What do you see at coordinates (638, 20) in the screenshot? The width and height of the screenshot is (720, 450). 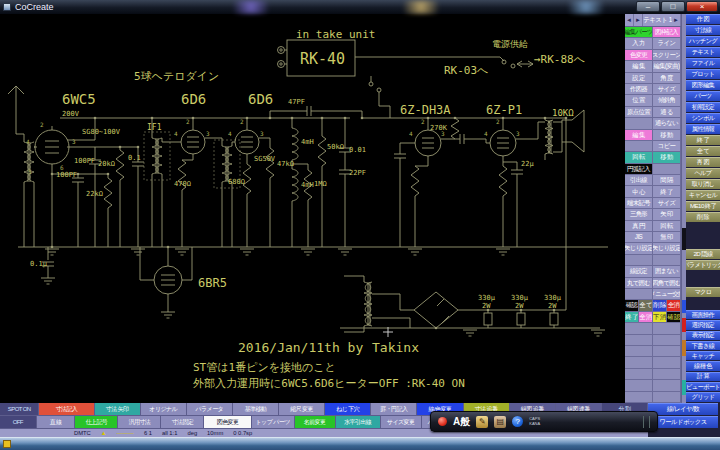 I see `menu-next-button: ►` at bounding box center [638, 20].